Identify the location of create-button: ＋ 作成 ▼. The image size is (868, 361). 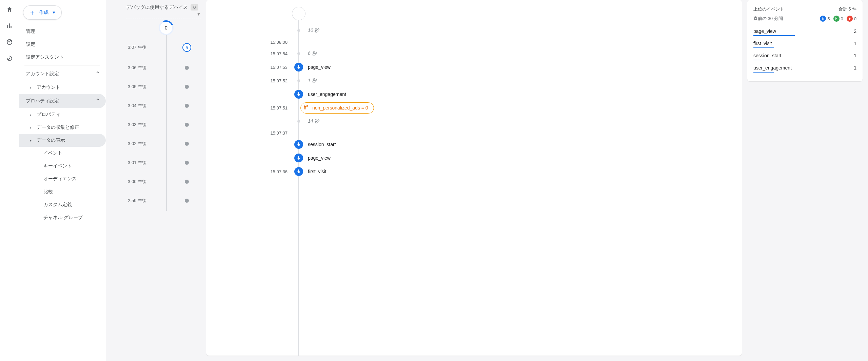
(42, 13).